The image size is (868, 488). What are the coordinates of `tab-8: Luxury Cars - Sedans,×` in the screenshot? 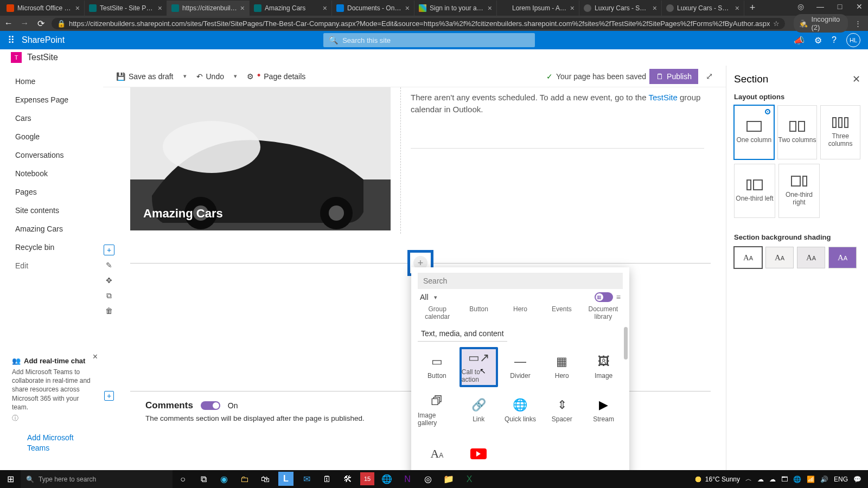 It's located at (703, 8).